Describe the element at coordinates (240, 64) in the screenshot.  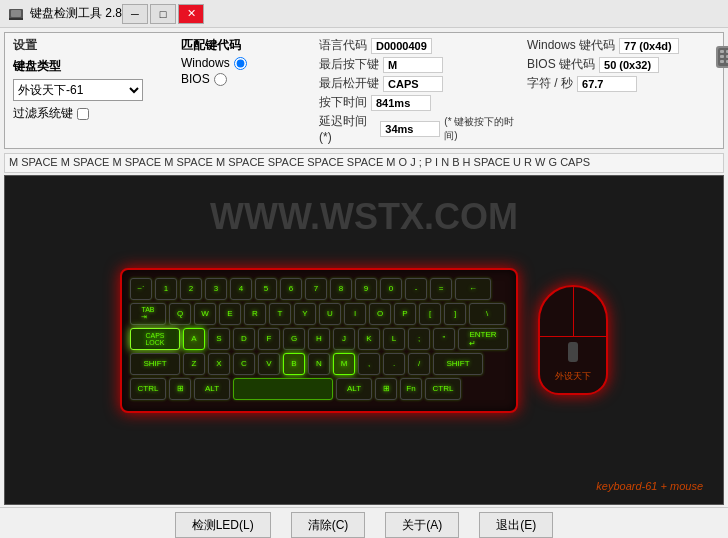
I see `windows-radio` at that location.